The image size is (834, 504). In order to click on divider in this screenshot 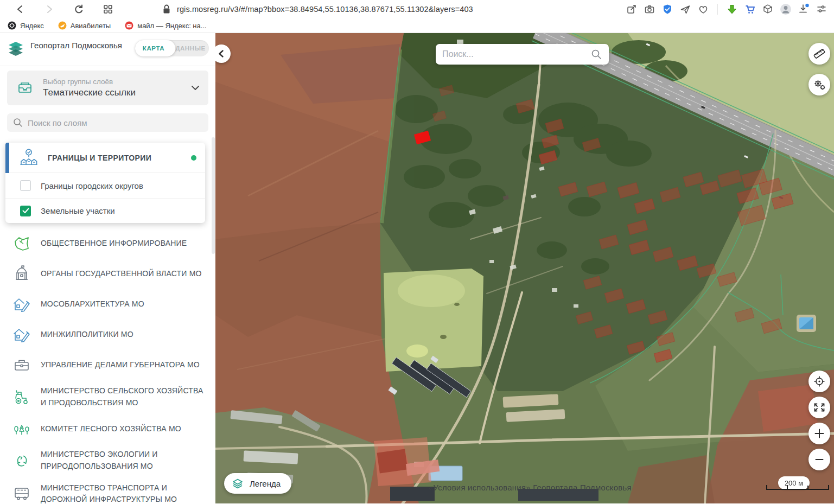, I will do `click(107, 66)`.